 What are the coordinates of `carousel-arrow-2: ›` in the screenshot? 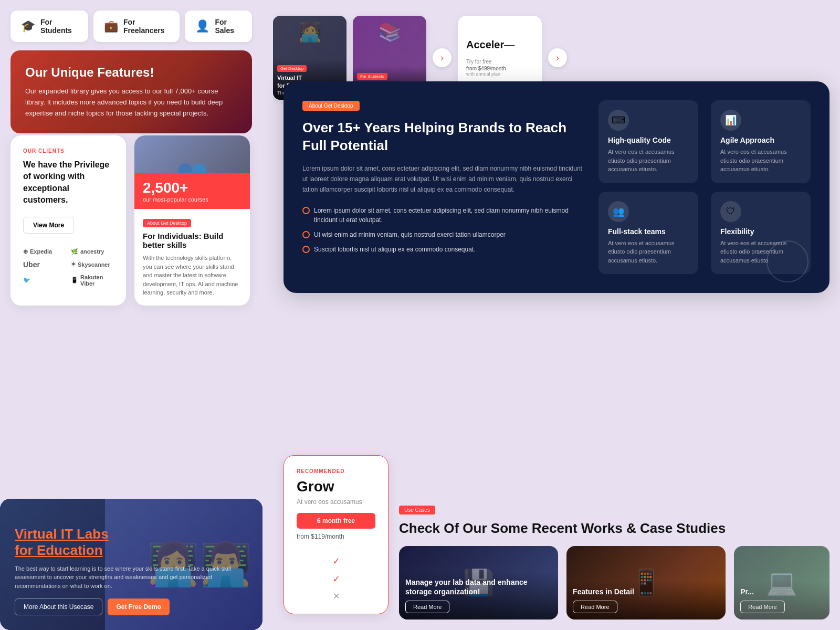 It's located at (558, 58).